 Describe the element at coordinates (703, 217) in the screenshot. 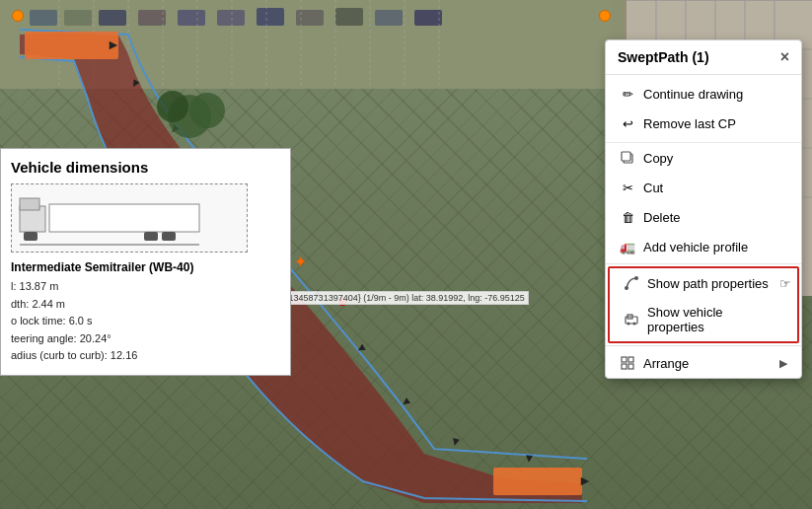

I see `delete-item: 🗑 Delete` at that location.